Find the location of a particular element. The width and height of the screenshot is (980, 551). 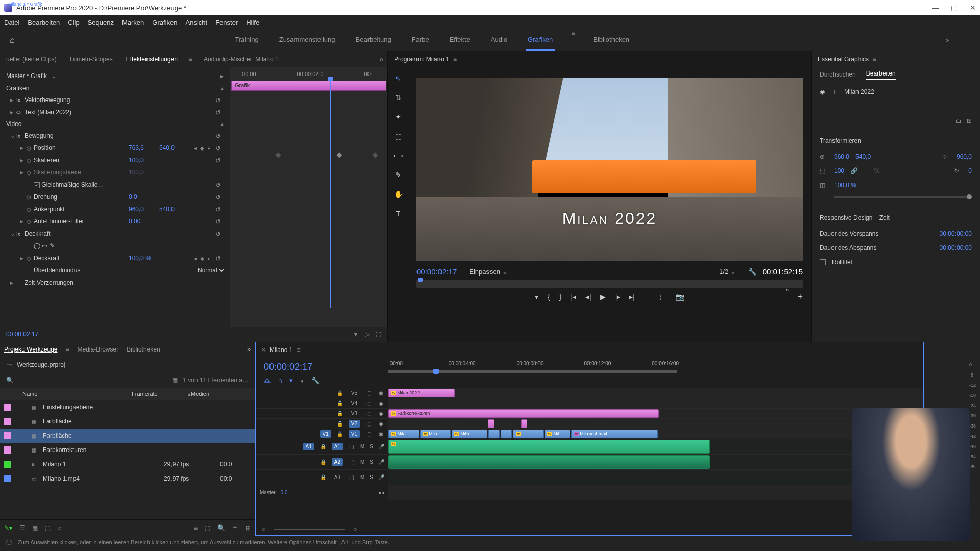

ws-grafiken: Grafiken is located at coordinates (540, 40).